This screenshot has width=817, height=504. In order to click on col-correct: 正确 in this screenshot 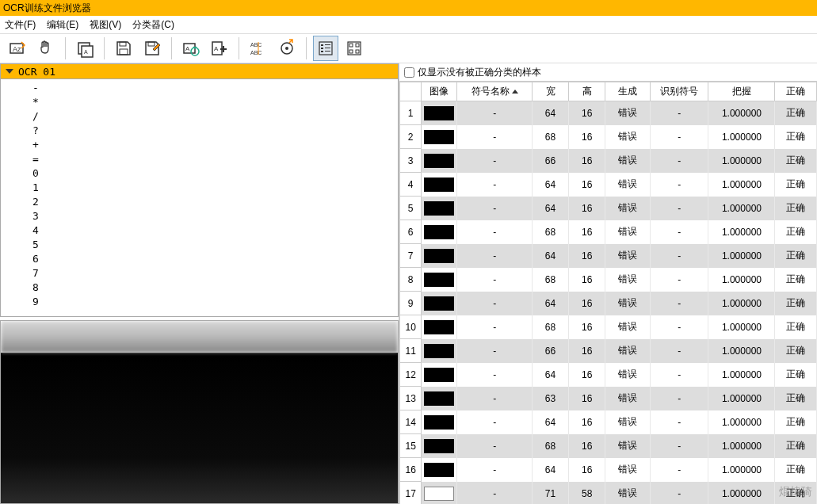, I will do `click(796, 92)`.